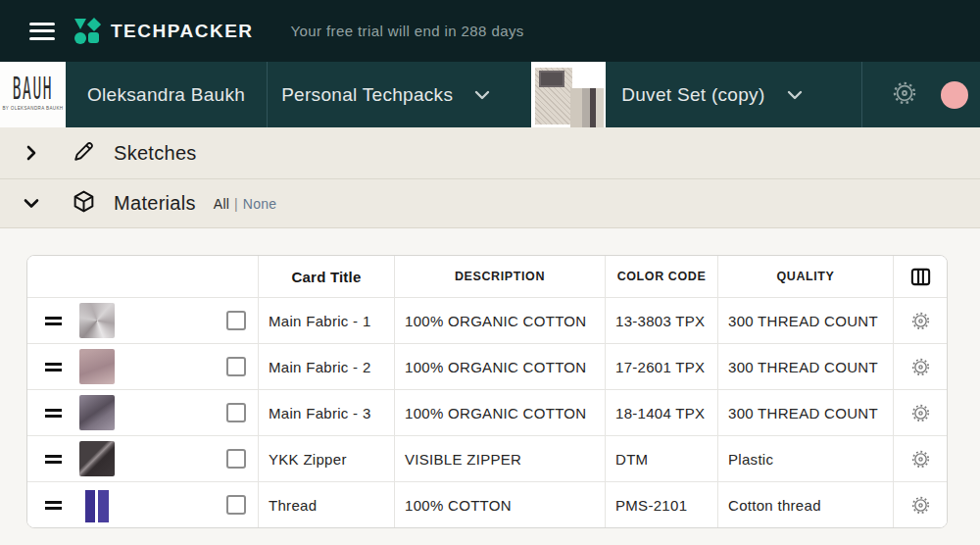 The image size is (980, 545). Describe the element at coordinates (143, 276) in the screenshot. I see `header-selection-column` at that location.